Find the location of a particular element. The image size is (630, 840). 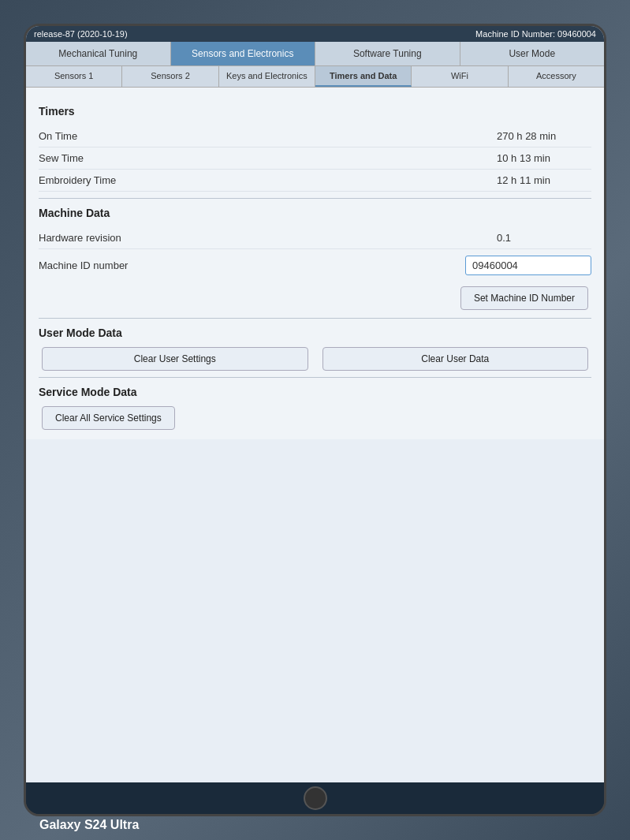

machine-id-row: Machine ID number is located at coordinates (315, 265).